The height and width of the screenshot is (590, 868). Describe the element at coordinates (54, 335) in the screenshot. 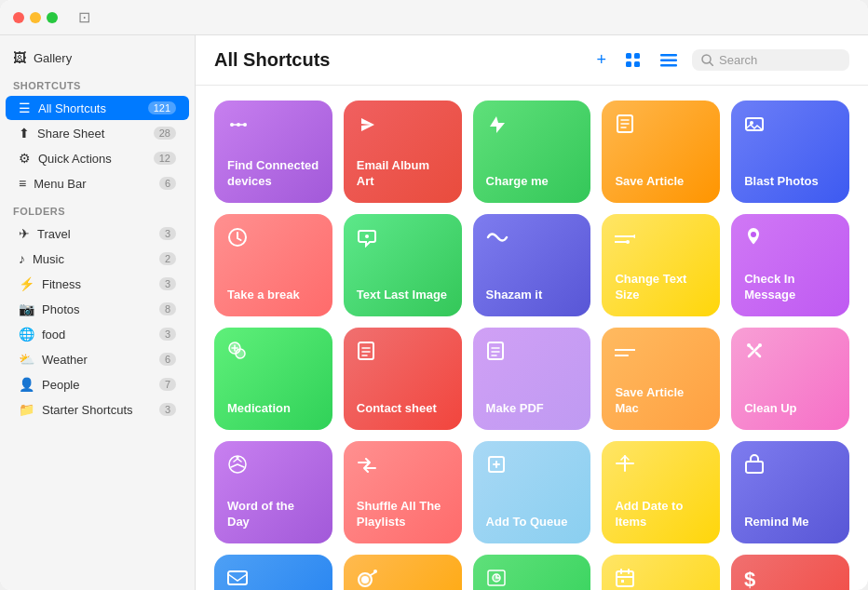

I see `food-label: food` at that location.